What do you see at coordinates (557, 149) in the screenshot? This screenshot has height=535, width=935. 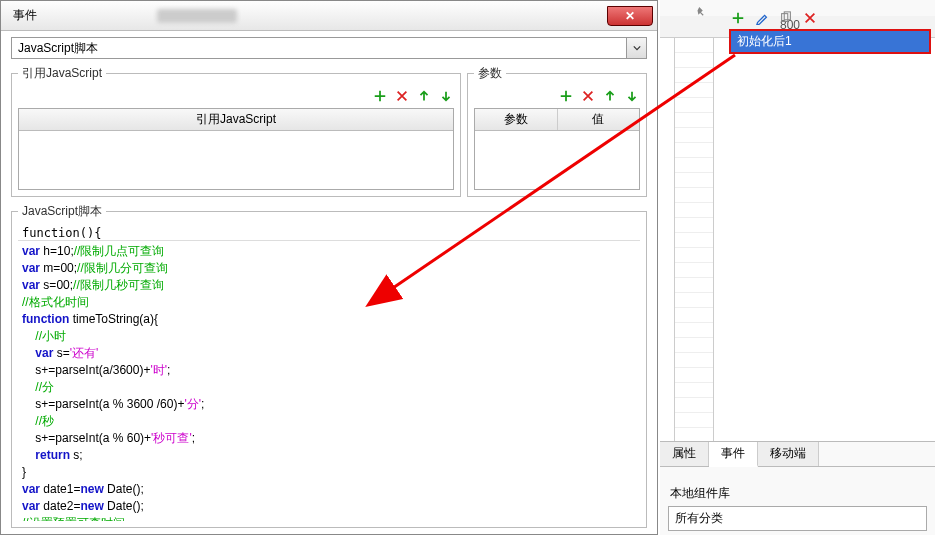 I see `params-table: 参数 值` at bounding box center [557, 149].